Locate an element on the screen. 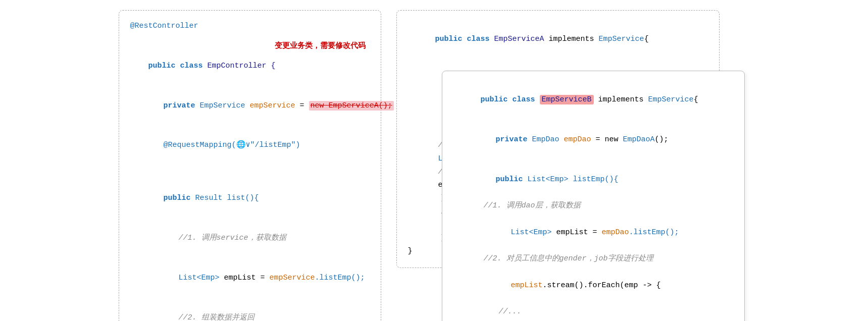 This screenshot has width=868, height=321. comment-2-b: //2. 对员工信息中的gender，job字段进行处理 is located at coordinates (593, 259).